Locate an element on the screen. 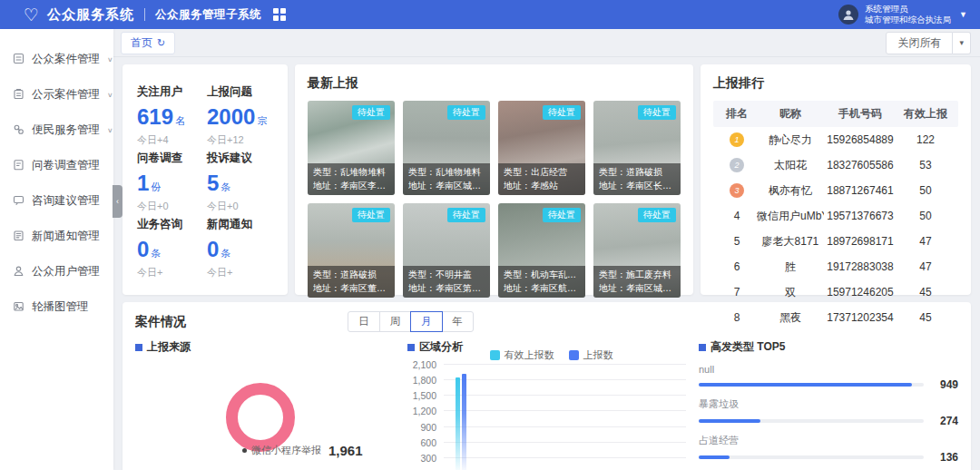 This screenshot has height=470, width=980. stat-card-6: 新闻通知0条今日+ is located at coordinates (240, 249).